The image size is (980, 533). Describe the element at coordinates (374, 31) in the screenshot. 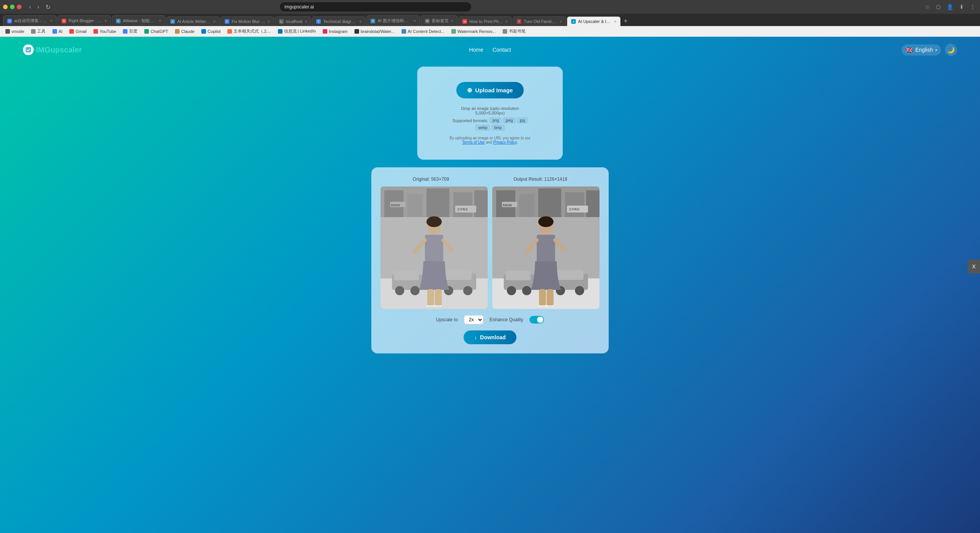

I see `bookmark-braindotai: braindotai/Water...` at that location.